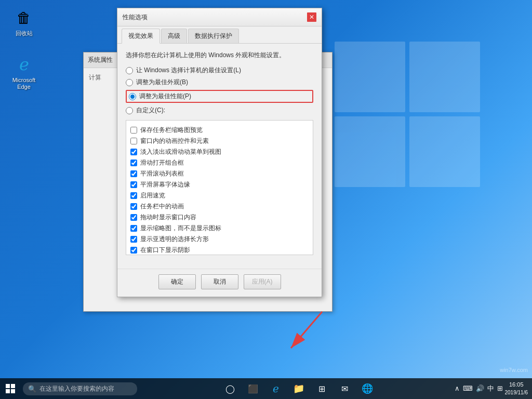  Describe the element at coordinates (24, 84) in the screenshot. I see `edge-label: Microsoft Edge` at that location.